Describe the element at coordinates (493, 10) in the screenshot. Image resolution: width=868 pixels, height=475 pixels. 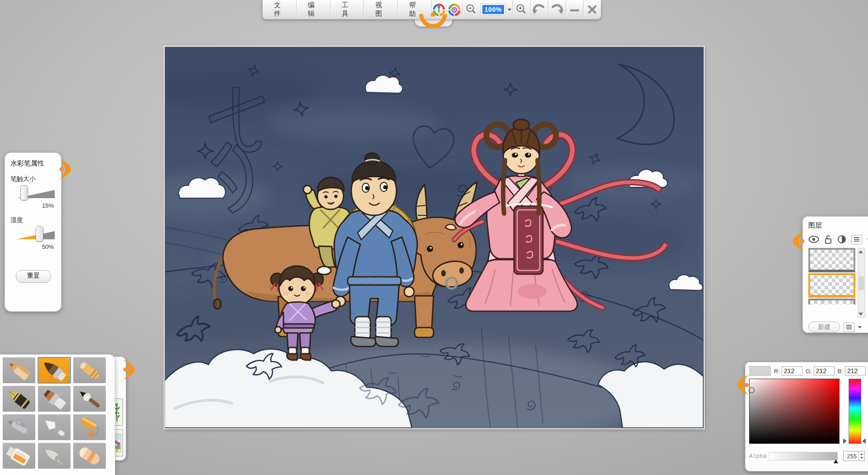
I see `zoom-level-value: 100%` at that location.